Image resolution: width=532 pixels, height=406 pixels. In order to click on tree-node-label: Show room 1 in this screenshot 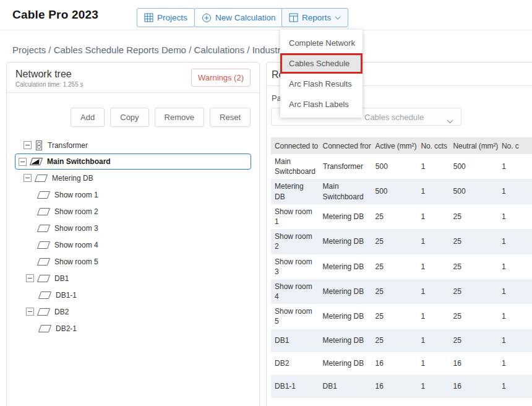, I will do `click(77, 195)`.